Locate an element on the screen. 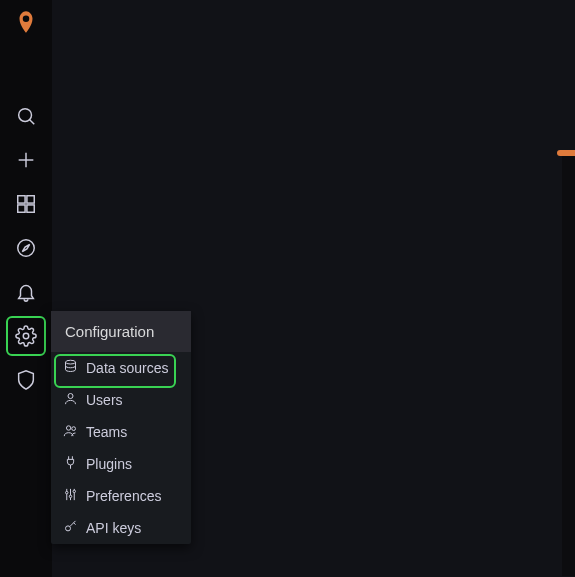  configuration-popup: Configuration Data sources Users Teams P… is located at coordinates (121, 428).